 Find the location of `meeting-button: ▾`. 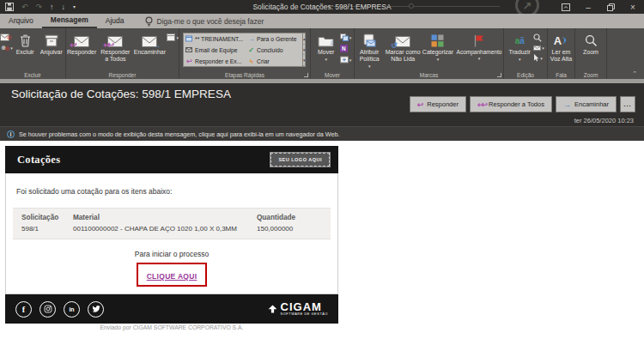

meeting-button: ▾ is located at coordinates (173, 38).